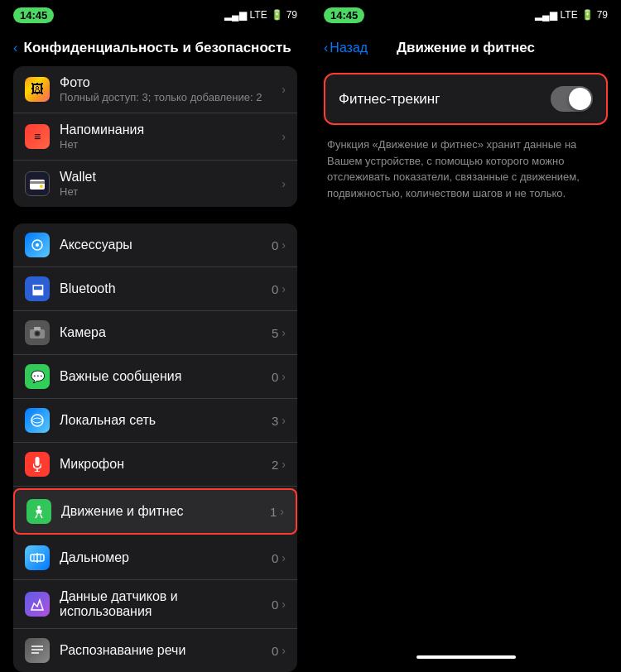 The image size is (621, 672). Describe the element at coordinates (235, 15) in the screenshot. I see `signal-bars-left: ▂▄▆` at that location.